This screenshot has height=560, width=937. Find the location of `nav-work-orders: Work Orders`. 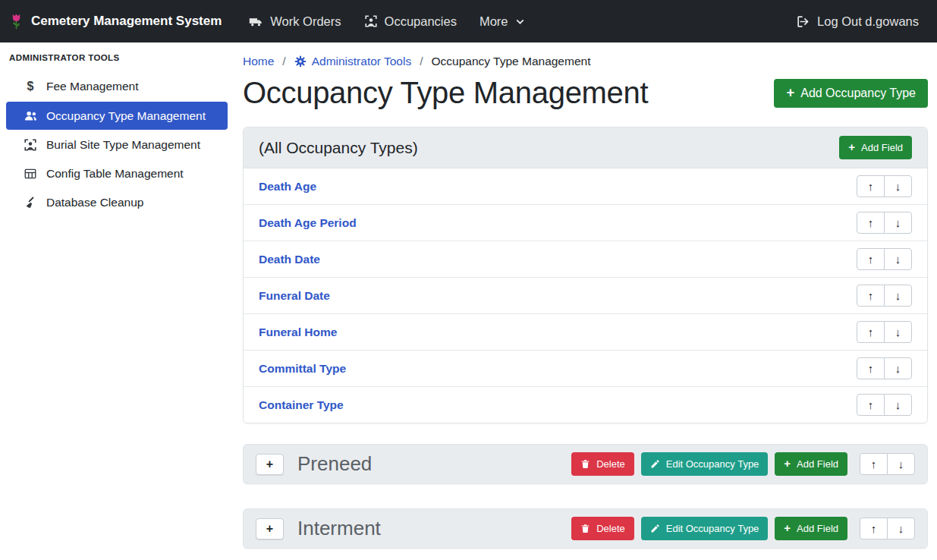

nav-work-orders: Work Orders is located at coordinates (294, 21).